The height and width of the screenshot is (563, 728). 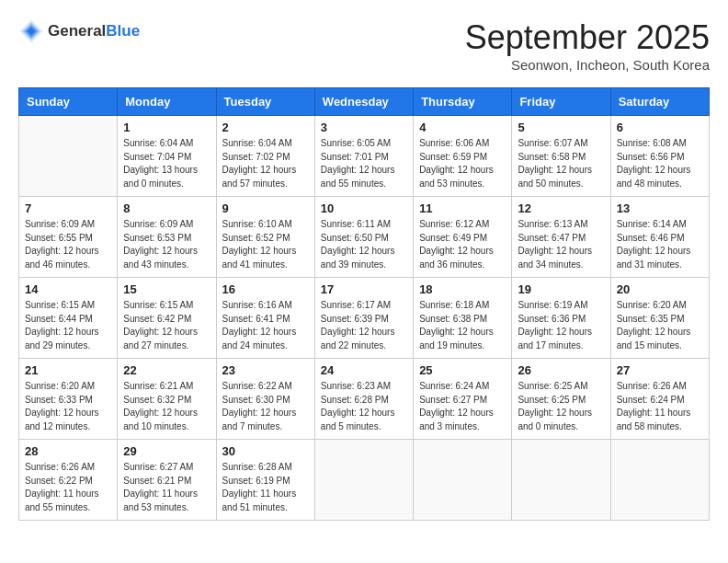 What do you see at coordinates (166, 208) in the screenshot?
I see `day-number: 8` at bounding box center [166, 208].